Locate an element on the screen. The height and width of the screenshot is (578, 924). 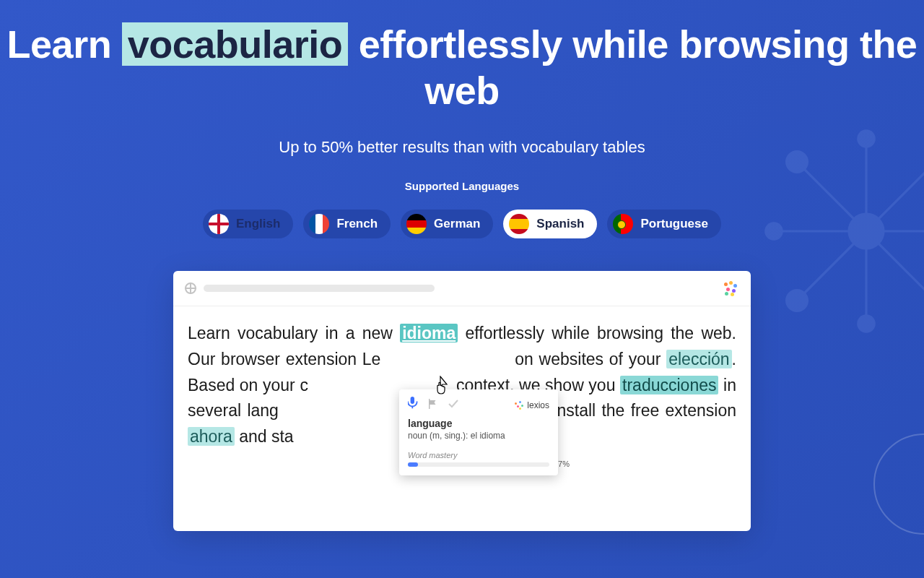
mastery-fill is located at coordinates (413, 465).